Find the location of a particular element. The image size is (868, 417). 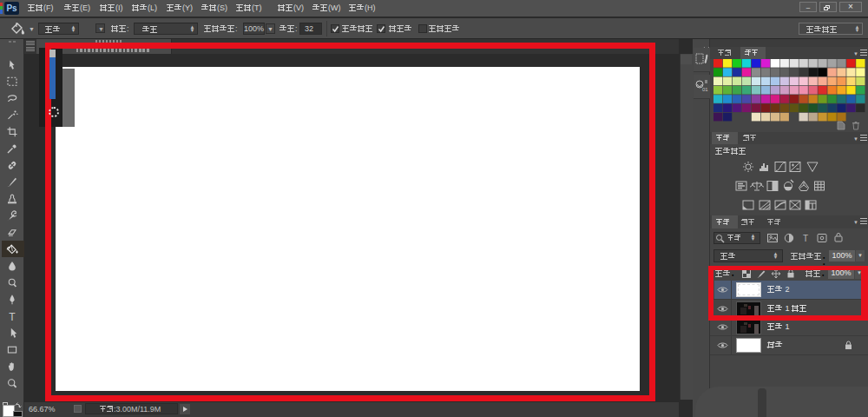

svg-text: 01 is located at coordinates (705, 89).